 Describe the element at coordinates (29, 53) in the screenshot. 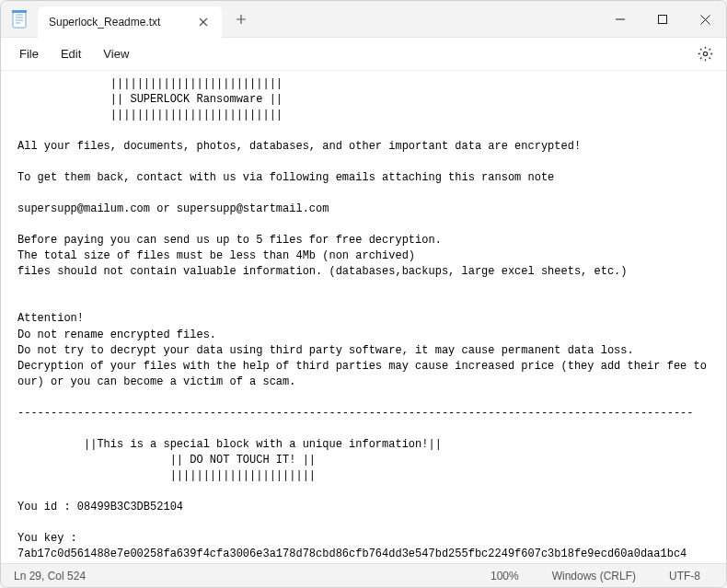

I see `menu-file: File` at that location.